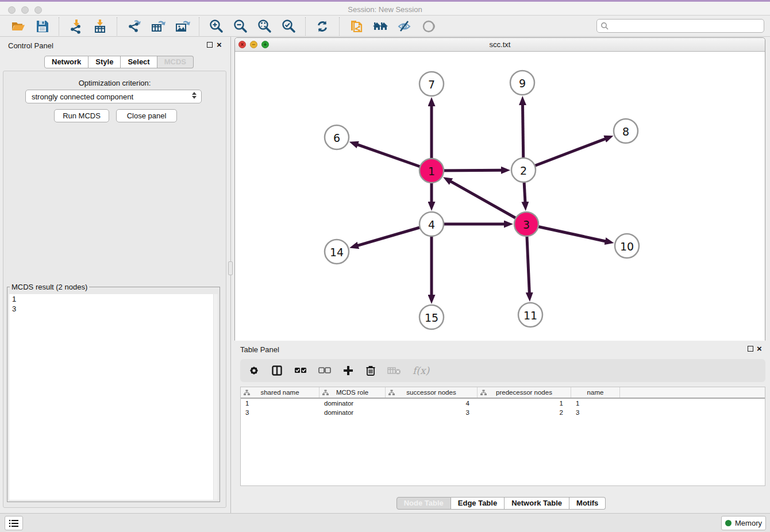 This screenshot has width=770, height=532. Describe the element at coordinates (385, 523) in the screenshot. I see `status-bar: Memory` at that location.